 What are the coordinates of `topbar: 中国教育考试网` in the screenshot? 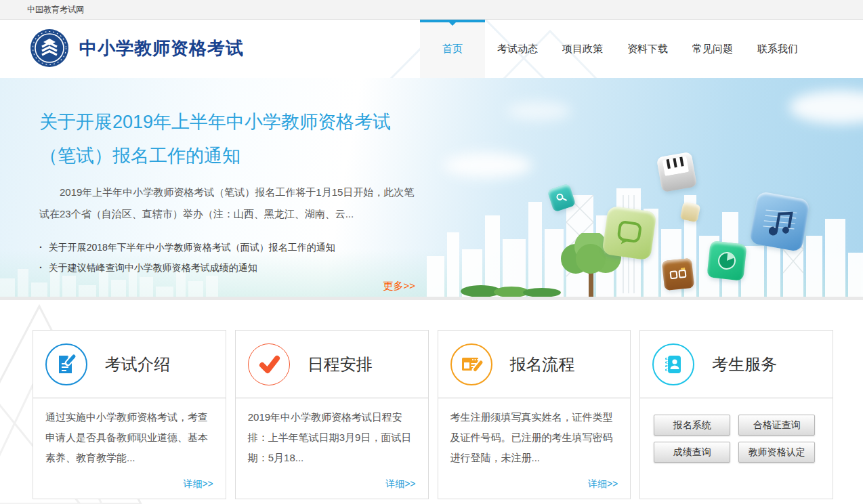 It's located at (432, 9).